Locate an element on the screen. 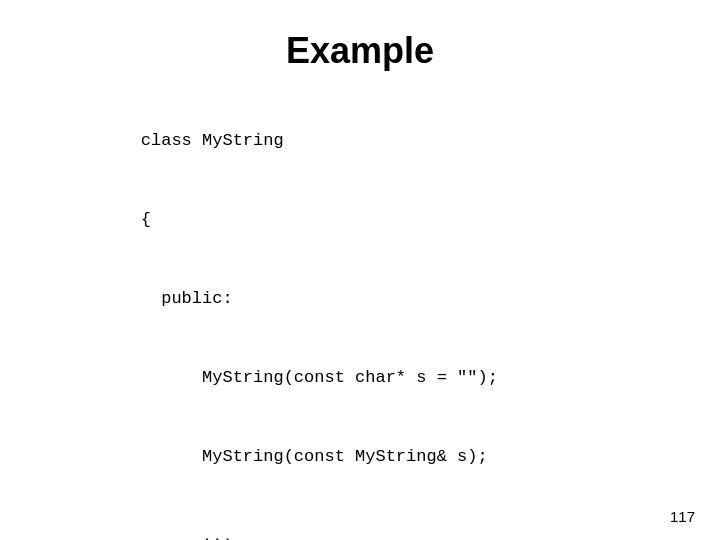  code-line-5: MyString(const MyString& s); is located at coordinates (314, 456).